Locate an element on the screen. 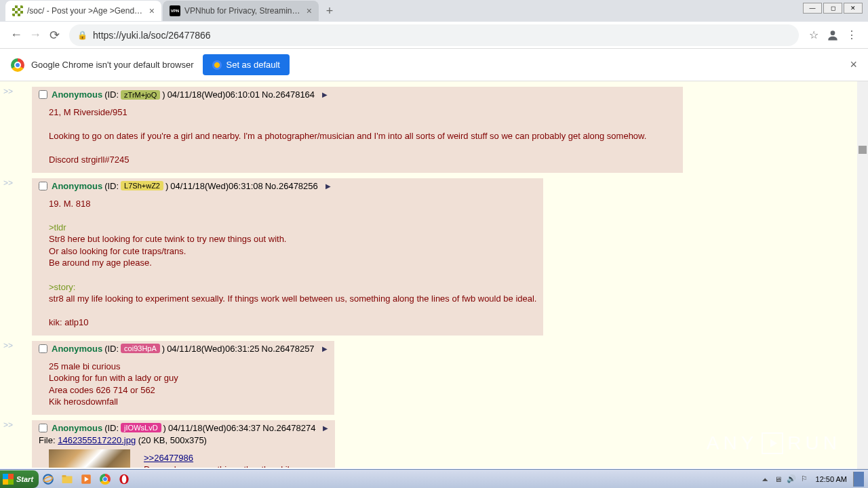 The image size is (868, 488). taskbar-media-icon is located at coordinates (86, 479).